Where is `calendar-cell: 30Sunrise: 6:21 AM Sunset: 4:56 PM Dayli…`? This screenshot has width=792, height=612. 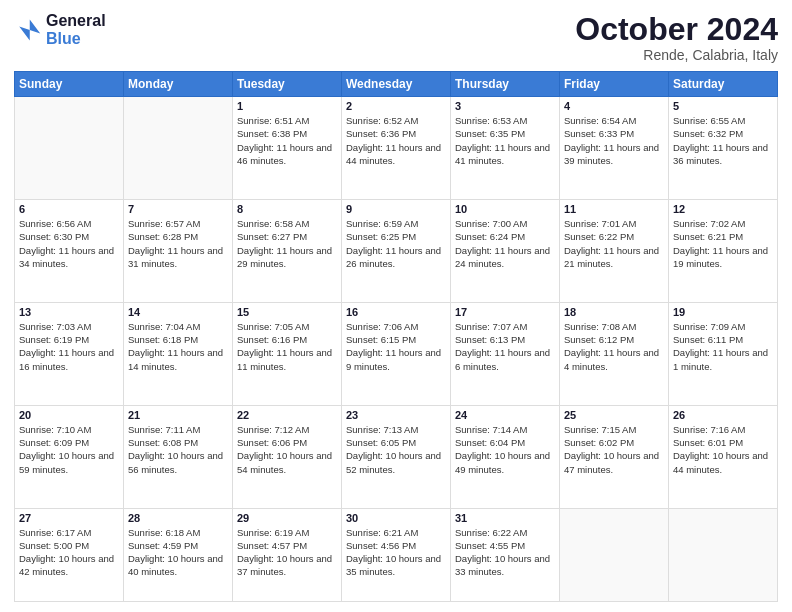 calendar-cell: 30Sunrise: 6:21 AM Sunset: 4:56 PM Dayli… is located at coordinates (396, 555).